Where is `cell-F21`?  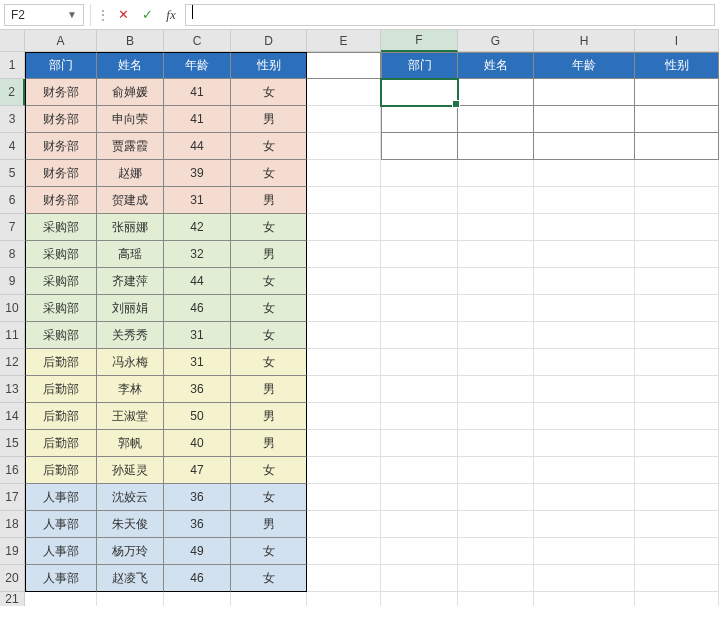 cell-F21 is located at coordinates (420, 599).